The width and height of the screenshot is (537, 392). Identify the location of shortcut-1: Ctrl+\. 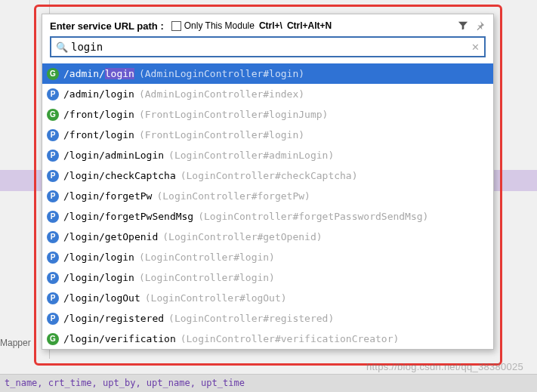
(270, 26).